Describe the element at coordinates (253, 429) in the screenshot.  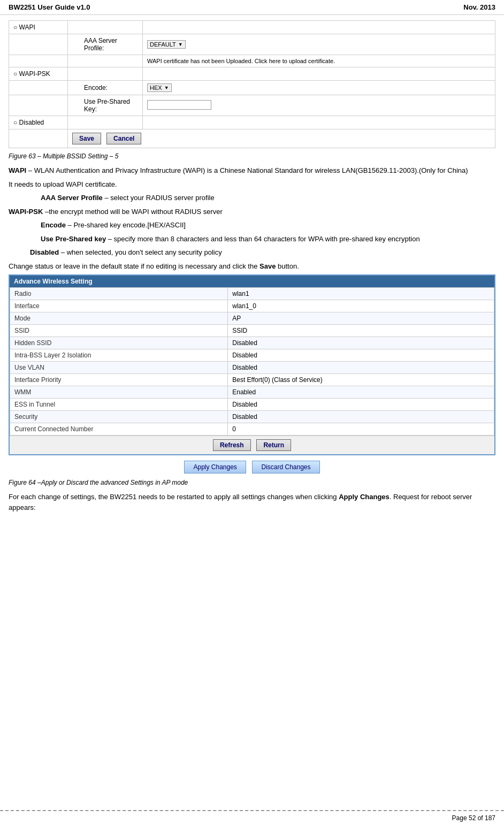
I see `table-row: Current Connected Number0` at that location.